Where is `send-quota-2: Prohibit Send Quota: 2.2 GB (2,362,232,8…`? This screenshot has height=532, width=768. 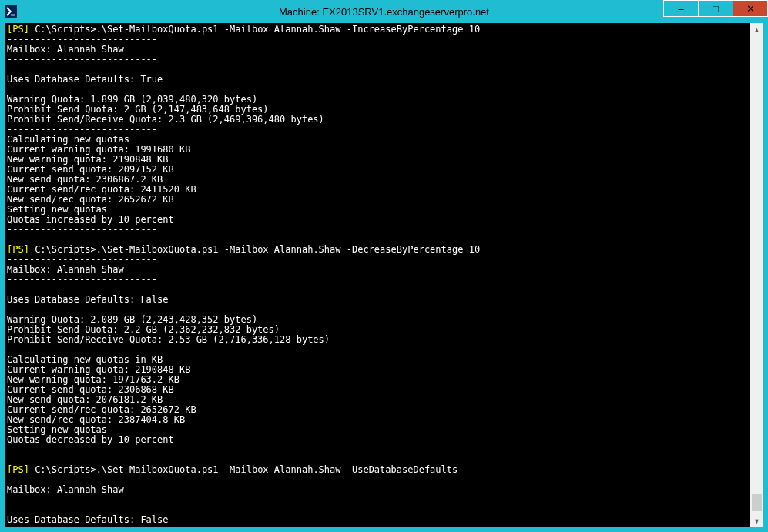
send-quota-2: Prohibit Send Quota: 2.2 GB (2,362,232,8… is located at coordinates (143, 330).